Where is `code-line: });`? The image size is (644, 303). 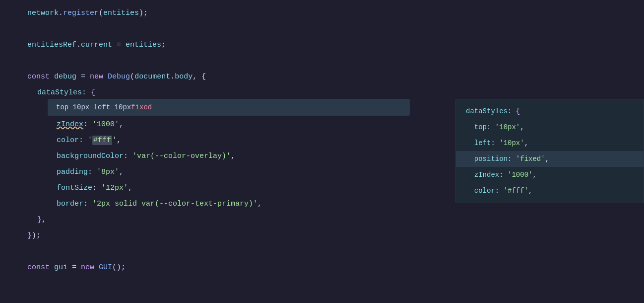
code-line: }); is located at coordinates (322, 235).